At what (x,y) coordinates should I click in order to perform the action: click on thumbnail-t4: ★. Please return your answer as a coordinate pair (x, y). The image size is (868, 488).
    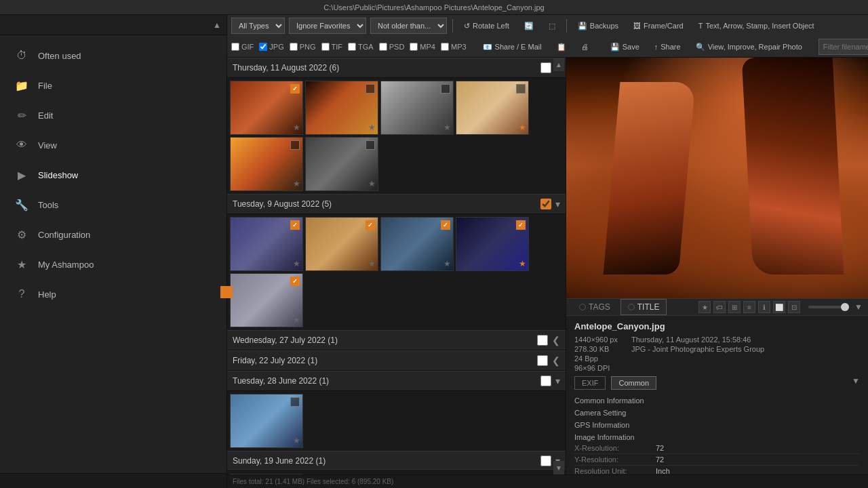
    Looking at the image, I should click on (492, 108).